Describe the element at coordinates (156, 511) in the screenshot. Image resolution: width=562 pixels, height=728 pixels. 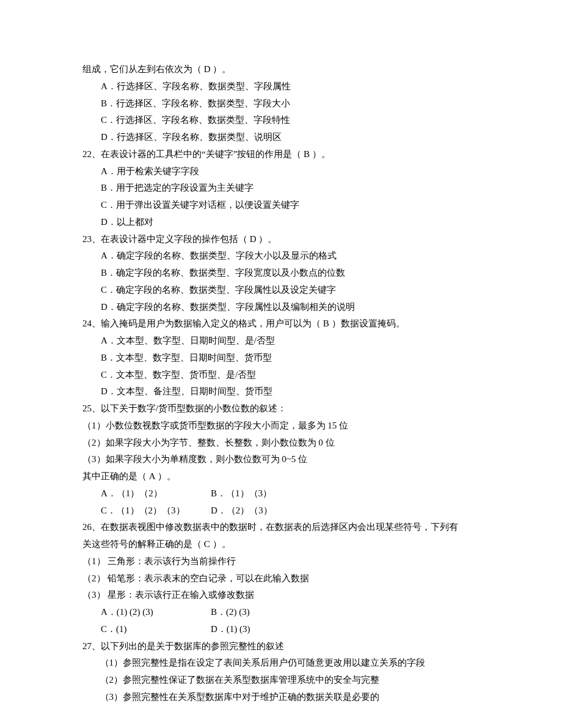
I see `q25-option-c: C．（1）（2）（3）` at that location.